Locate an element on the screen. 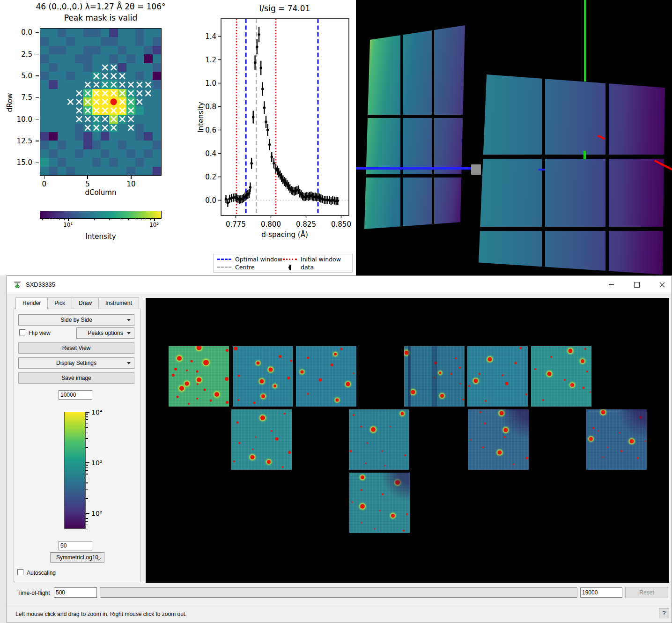  svg-text: 0.8 is located at coordinates (211, 107).